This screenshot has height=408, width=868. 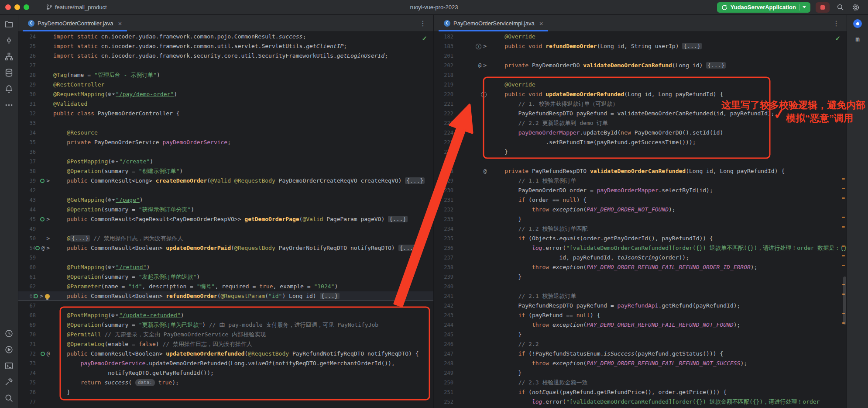 I want to click on code-line: 238 throw exception(PAY_DEMO_ORDER_REFUN…, so click(x=641, y=267).